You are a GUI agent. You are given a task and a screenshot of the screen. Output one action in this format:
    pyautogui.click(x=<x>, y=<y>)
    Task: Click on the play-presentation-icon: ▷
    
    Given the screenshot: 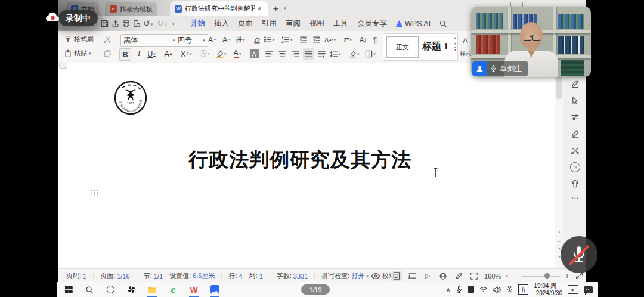 What is the action you would take?
    pyautogui.click(x=428, y=276)
    